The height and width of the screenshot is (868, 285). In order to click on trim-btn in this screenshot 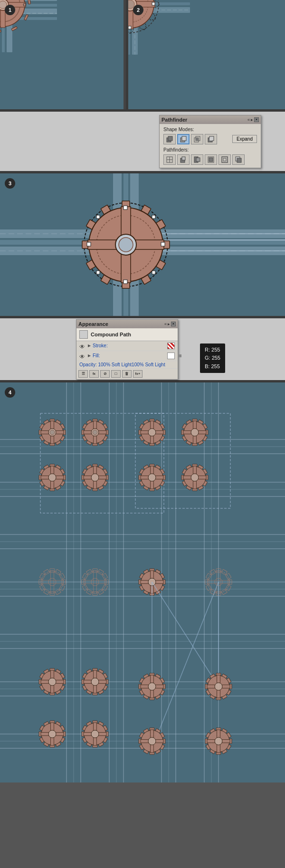, I will do `click(183, 160)`.